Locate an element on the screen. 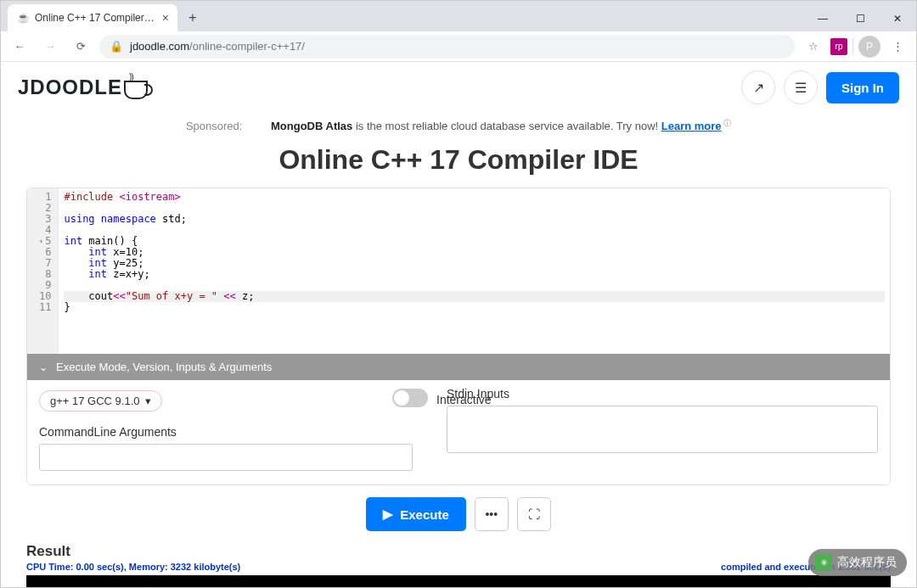  chevron-down-icon: ▾ is located at coordinates (148, 400).